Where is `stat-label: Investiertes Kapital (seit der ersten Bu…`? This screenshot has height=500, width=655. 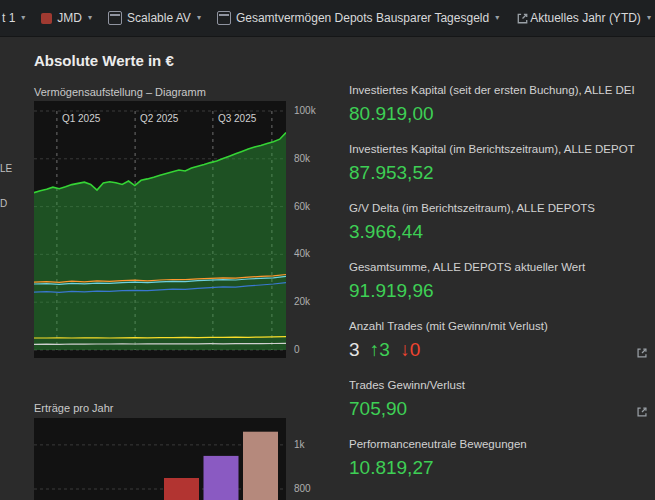
stat-label: Investiertes Kapital (seit der ersten Bu… is located at coordinates (502, 90).